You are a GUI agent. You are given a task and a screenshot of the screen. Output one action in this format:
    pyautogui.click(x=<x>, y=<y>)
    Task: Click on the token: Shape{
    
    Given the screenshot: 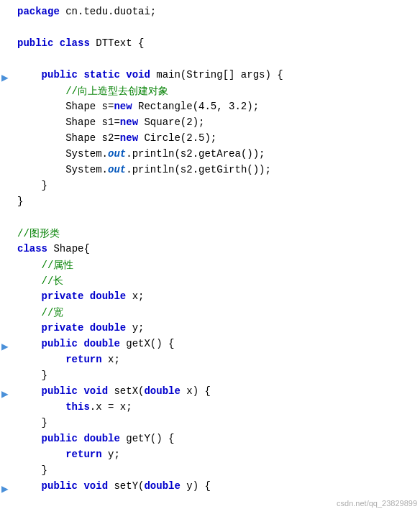 What is the action you would take?
    pyautogui.click(x=71, y=249)
    